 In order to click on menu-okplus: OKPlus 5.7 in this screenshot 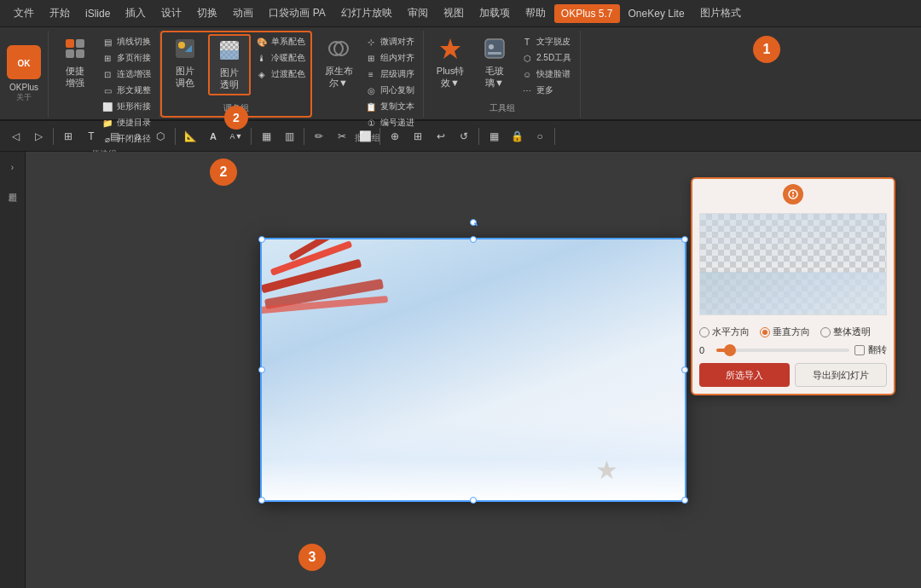, I will do `click(587, 14)`.